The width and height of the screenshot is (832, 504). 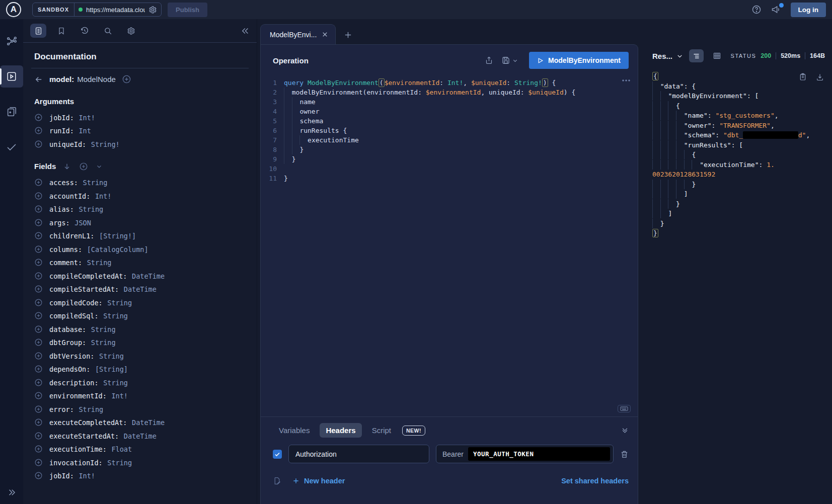 What do you see at coordinates (579, 60) in the screenshot?
I see `run-operation-button: ModelByEnvironment` at bounding box center [579, 60].